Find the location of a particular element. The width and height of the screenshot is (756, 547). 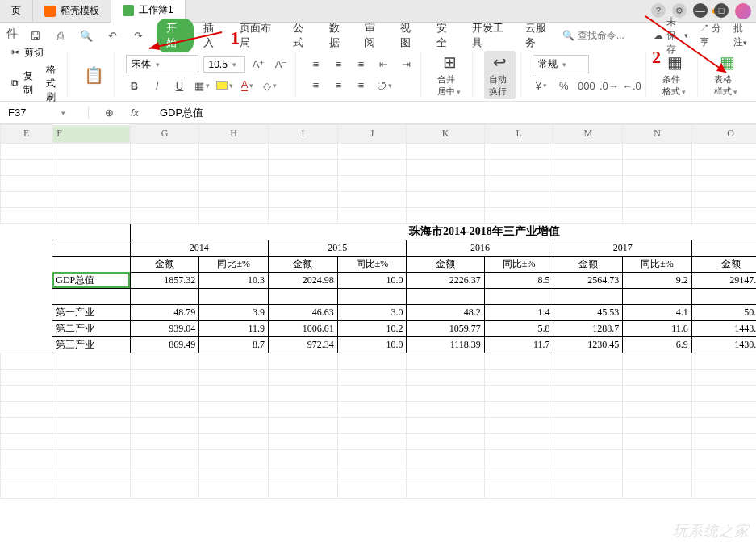

name-box is located at coordinates (32, 113).